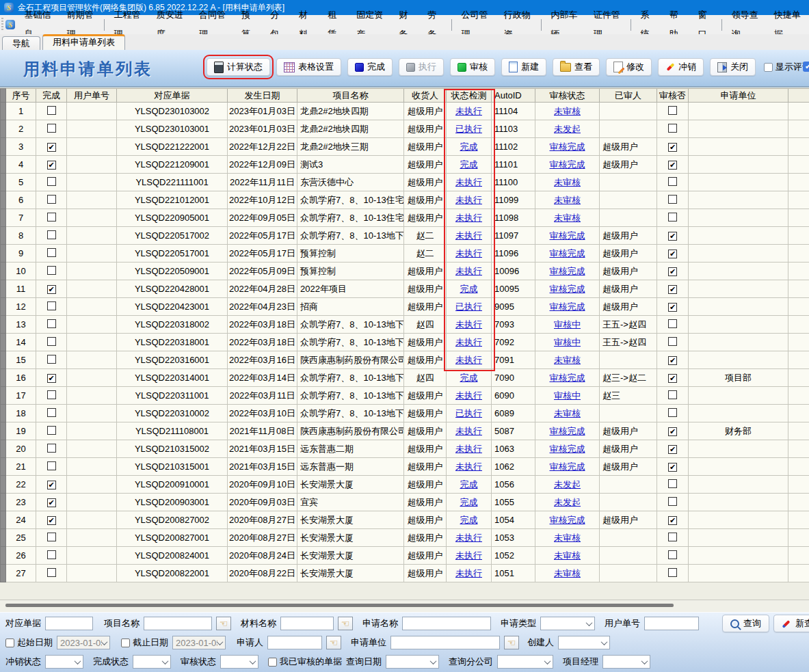 This screenshot has width=809, height=672. What do you see at coordinates (64, 662) in the screenshot?
I see `filter-select-writeoff-status` at bounding box center [64, 662].